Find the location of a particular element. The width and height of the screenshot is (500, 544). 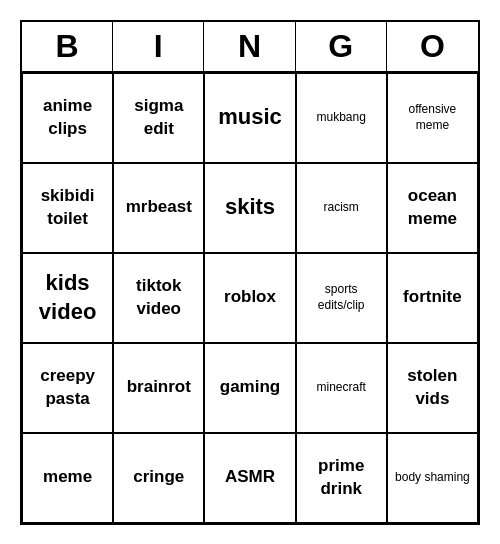

bingo-cell-23: prime drink is located at coordinates (342, 478).